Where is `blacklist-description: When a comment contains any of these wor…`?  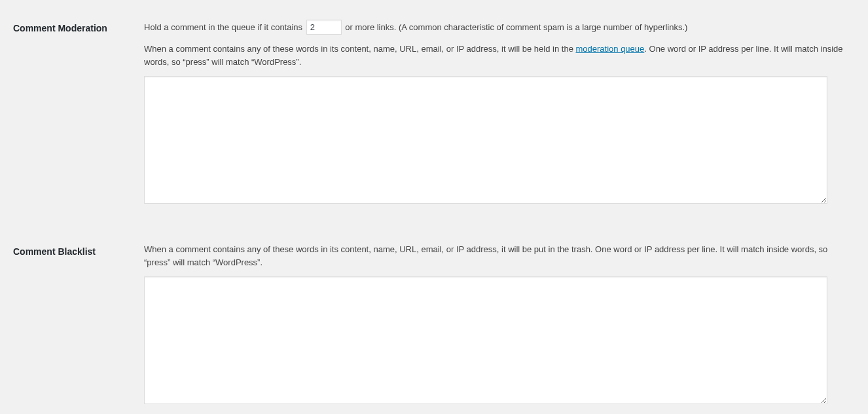 blacklist-description: When a comment contains any of these wor… is located at coordinates (496, 255).